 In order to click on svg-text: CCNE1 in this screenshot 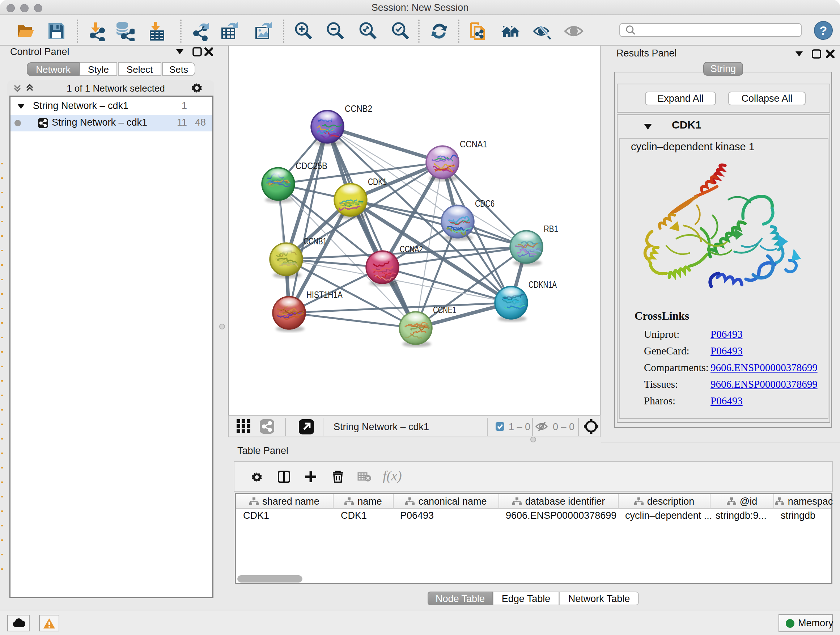, I will do `click(444, 310)`.